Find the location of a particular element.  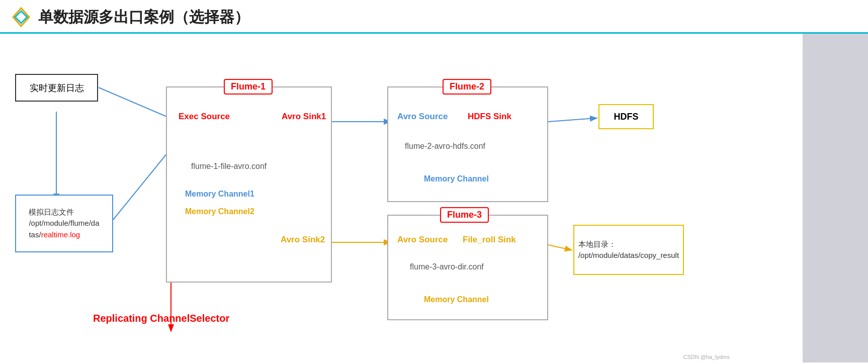

flume2-label: Flume-2 is located at coordinates (467, 86).